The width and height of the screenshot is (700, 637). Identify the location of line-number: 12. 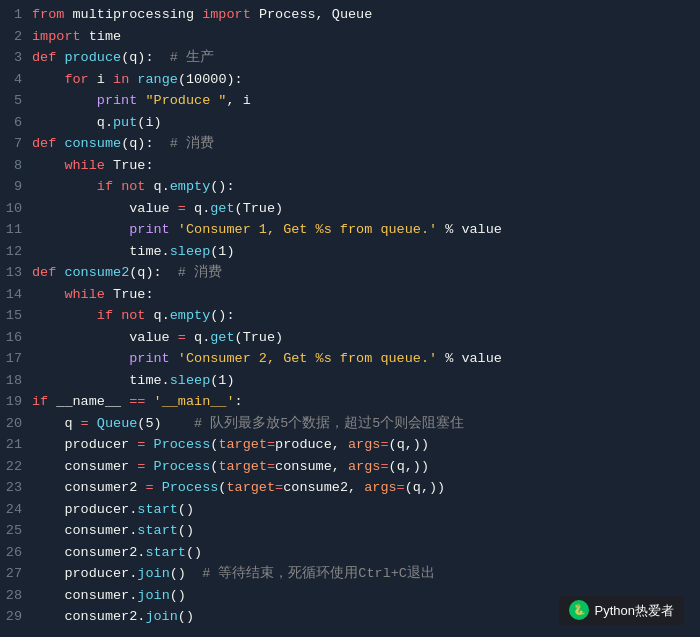
(16, 252).